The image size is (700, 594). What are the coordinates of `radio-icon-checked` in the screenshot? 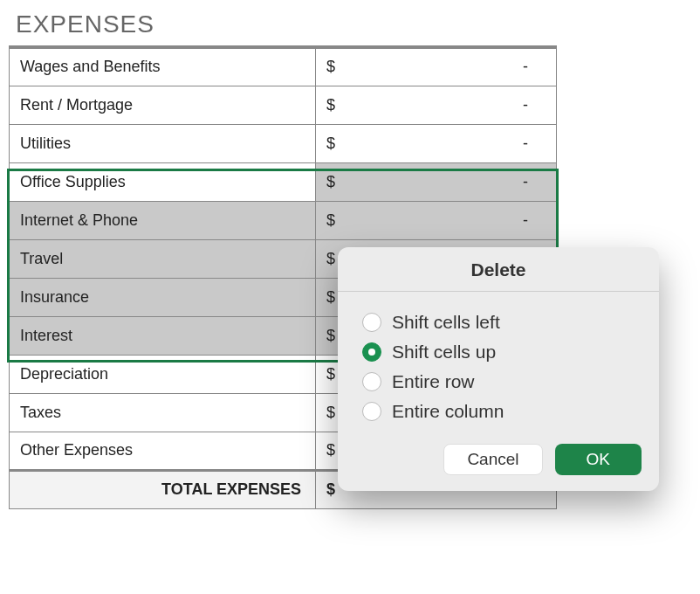 It's located at (372, 352).